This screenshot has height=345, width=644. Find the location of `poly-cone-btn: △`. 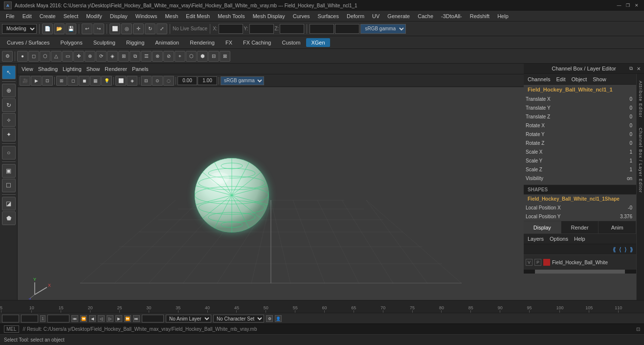

poly-cone-btn: △ is located at coordinates (56, 56).